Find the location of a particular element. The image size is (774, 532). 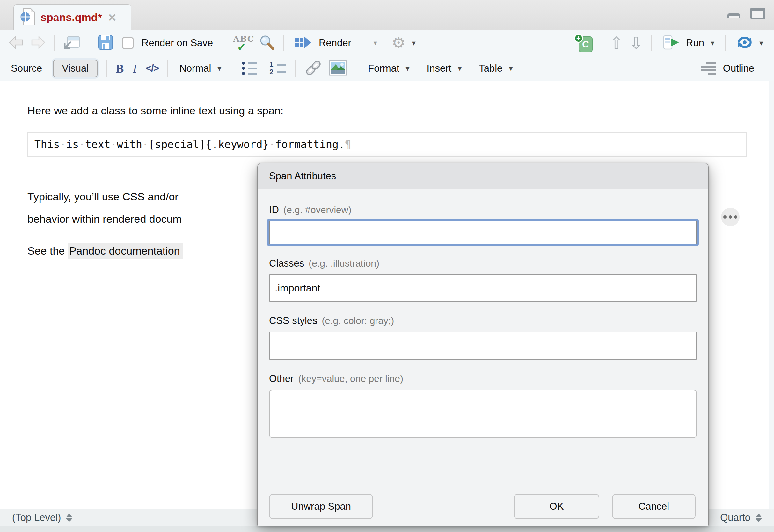

render-options-button: ⚙ ▾ is located at coordinates (404, 43).